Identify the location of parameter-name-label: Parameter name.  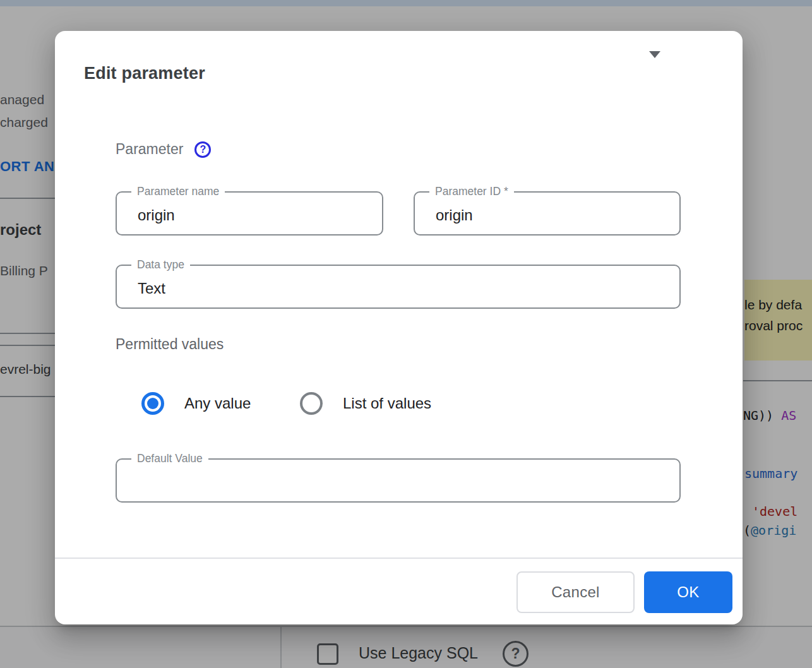
(178, 192).